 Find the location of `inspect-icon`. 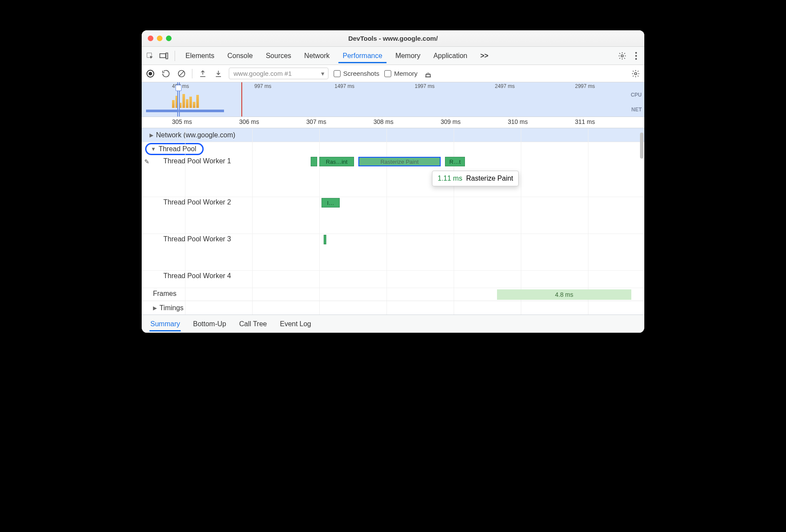

inspect-icon is located at coordinates (150, 56).